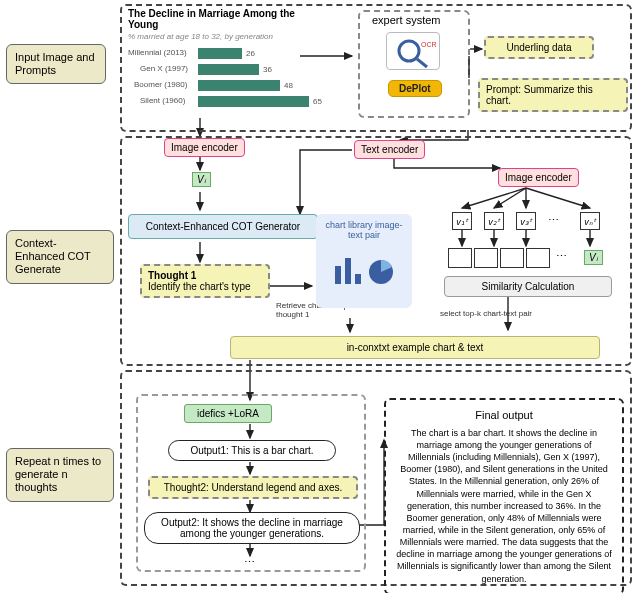  Describe the element at coordinates (539, 48) in the screenshot. I see `underling-data-box: Underling data` at that location.